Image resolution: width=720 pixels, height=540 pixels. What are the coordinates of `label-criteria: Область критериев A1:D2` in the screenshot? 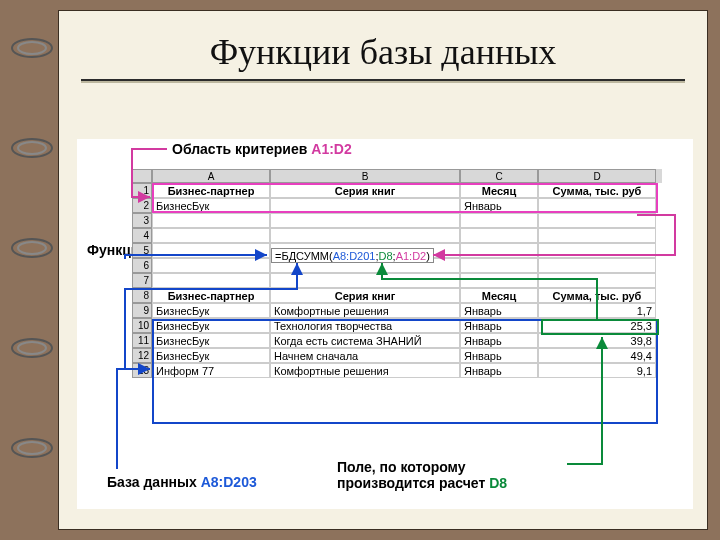 It's located at (262, 149).